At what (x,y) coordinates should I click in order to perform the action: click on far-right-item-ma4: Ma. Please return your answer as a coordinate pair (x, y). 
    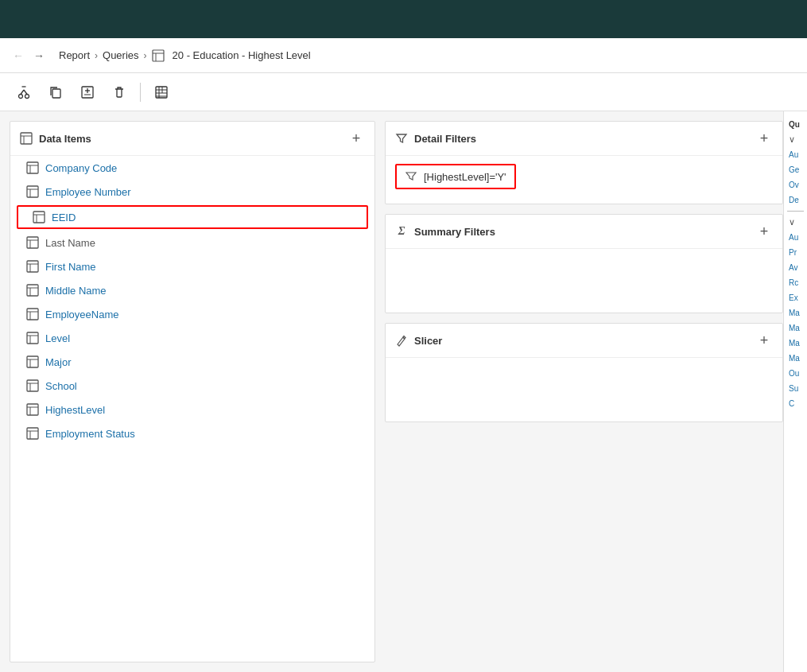
    Looking at the image, I should click on (795, 358).